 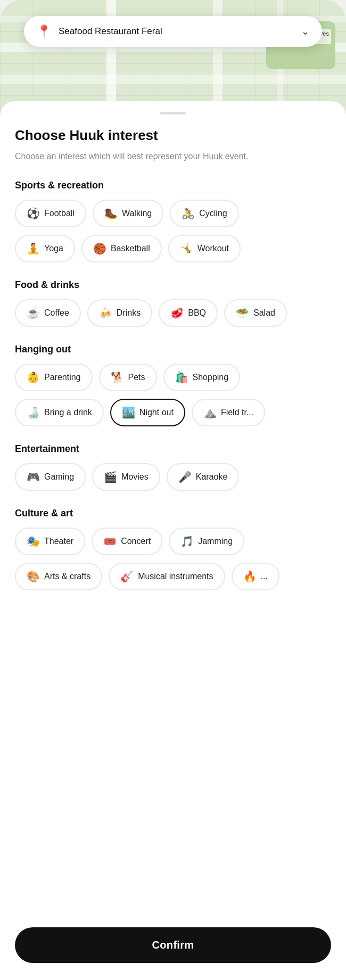 I want to click on chip-arts-crafts: 🎨 Arts & crafts, so click(x=59, y=577).